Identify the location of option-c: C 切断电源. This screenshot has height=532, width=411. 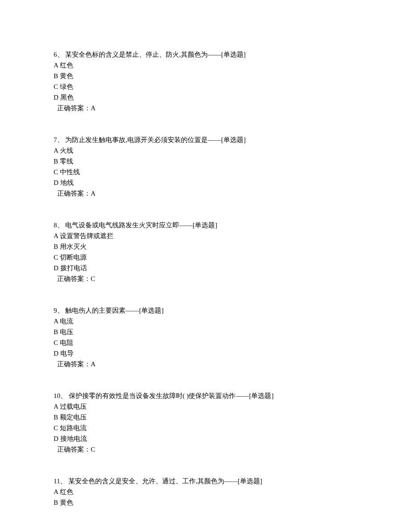
(206, 257).